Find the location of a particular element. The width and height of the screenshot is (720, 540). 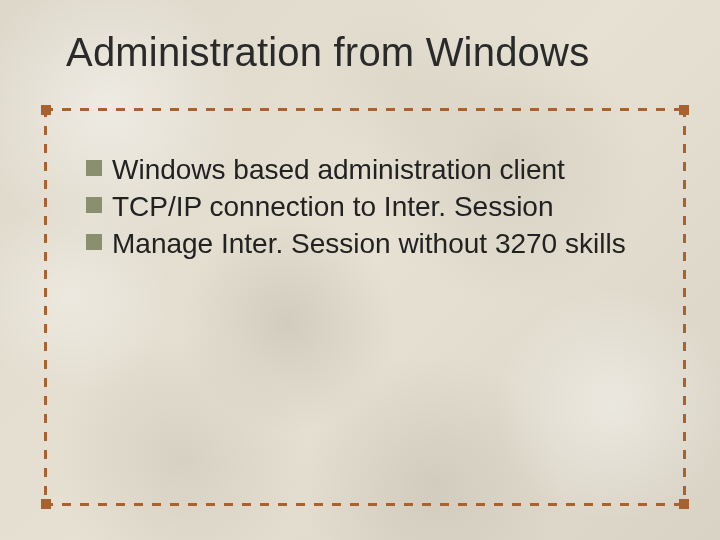

list-item: TCP/IP connection to Inter. Session is located at coordinates (376, 206).